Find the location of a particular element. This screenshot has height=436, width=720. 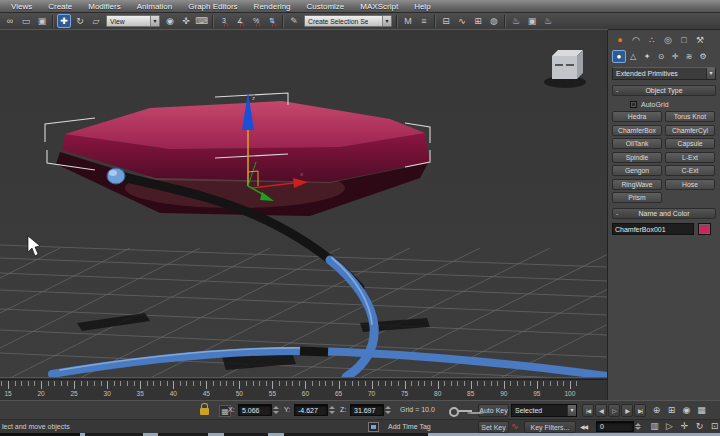

named-selection-sets-dropdown: Create Selection Se is located at coordinates (348, 21).